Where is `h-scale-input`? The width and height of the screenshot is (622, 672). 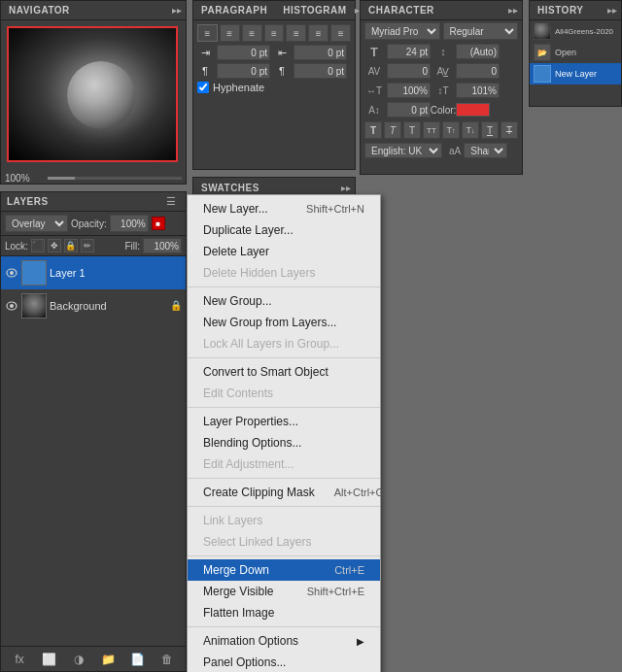 h-scale-input is located at coordinates (408, 90).